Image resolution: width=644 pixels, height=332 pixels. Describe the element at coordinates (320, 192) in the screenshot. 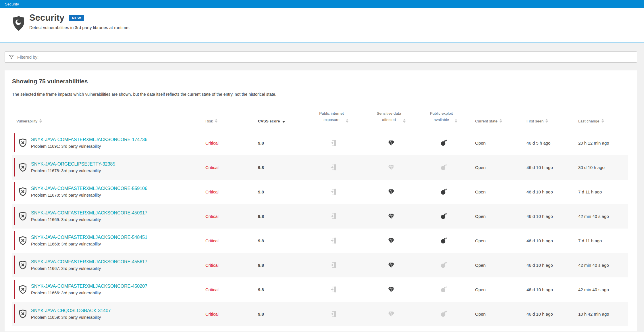

I see `table-row: SNYK-JAVA-COMFASTERXMLJACKSONCORE-559106…` at that location.